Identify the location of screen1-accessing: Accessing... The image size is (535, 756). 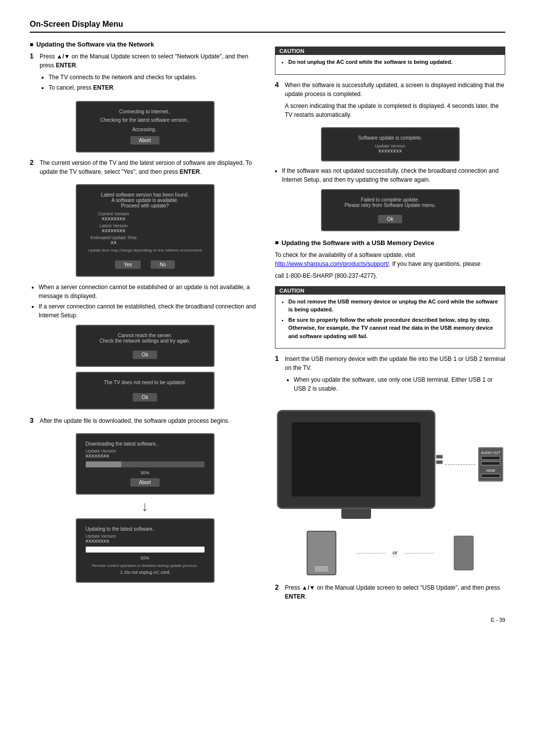
(145, 130).